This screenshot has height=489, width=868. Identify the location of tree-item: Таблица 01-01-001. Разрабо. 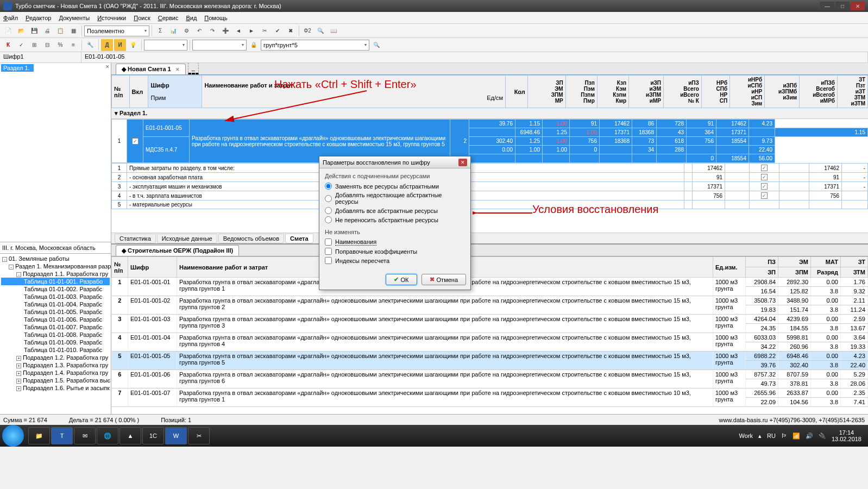
(55, 281).